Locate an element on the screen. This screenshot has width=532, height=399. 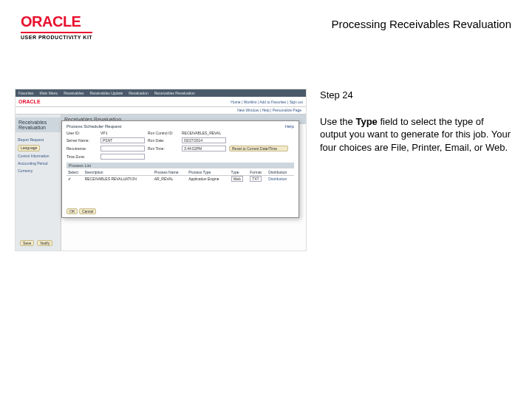
server-label: Server Name: is located at coordinates (82, 140).